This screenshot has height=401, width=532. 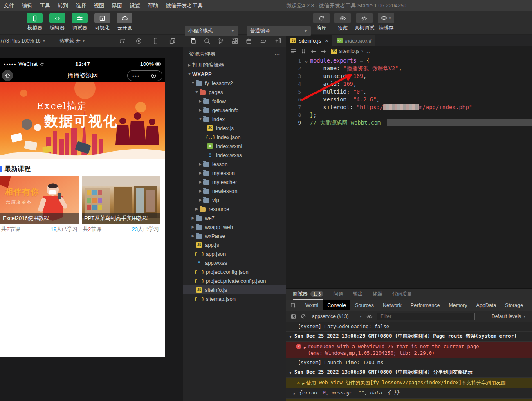 What do you see at coordinates (235, 227) in the screenshot?
I see `tree-item-wxappweb: ▶wxapp_web` at bounding box center [235, 227].